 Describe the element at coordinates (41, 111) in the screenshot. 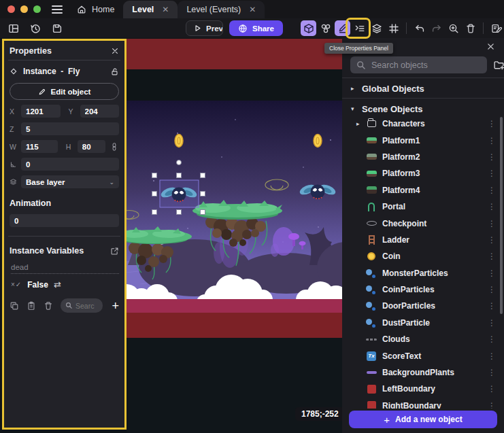

I see `x-input` at that location.